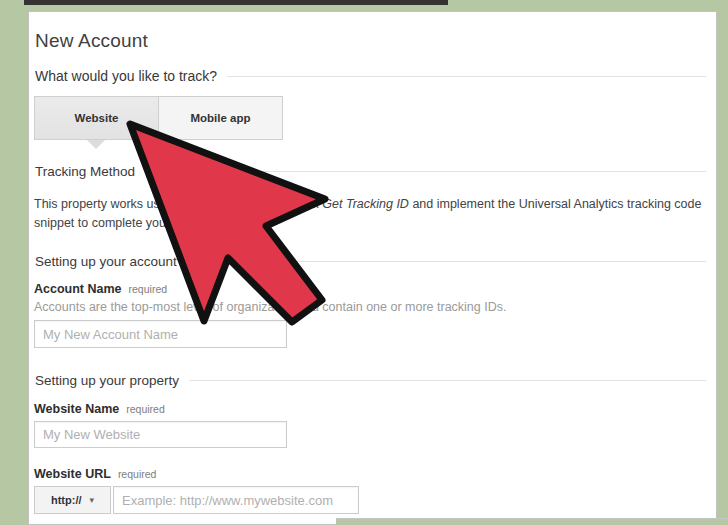  I want to click on property-section-heading: Setting up your property, so click(107, 380).